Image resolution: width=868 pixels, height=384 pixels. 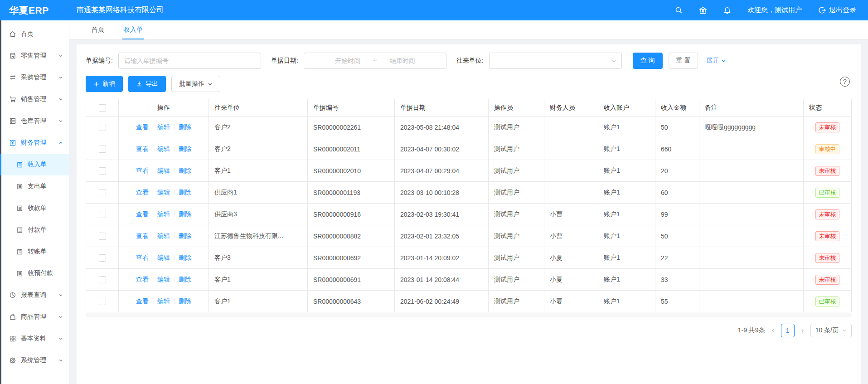 What do you see at coordinates (34, 143) in the screenshot?
I see `sidebar-item-label: 财务管理` at bounding box center [34, 143].